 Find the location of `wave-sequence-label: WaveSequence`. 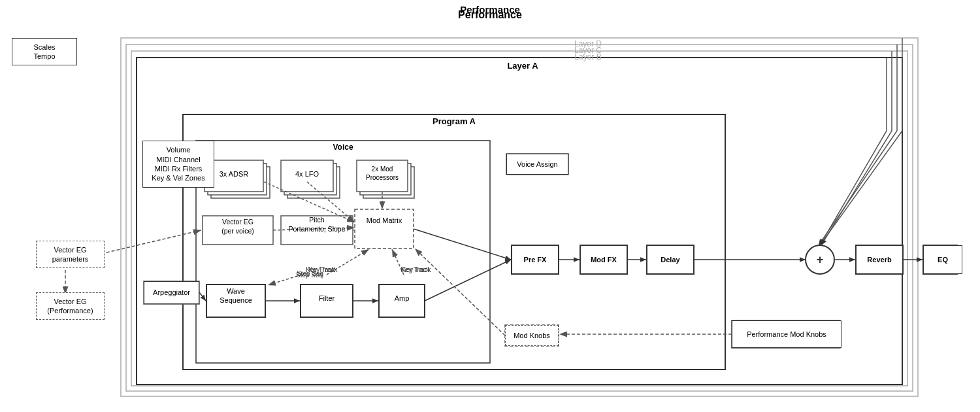

wave-sequence-label: WaveSequence is located at coordinates (236, 296).